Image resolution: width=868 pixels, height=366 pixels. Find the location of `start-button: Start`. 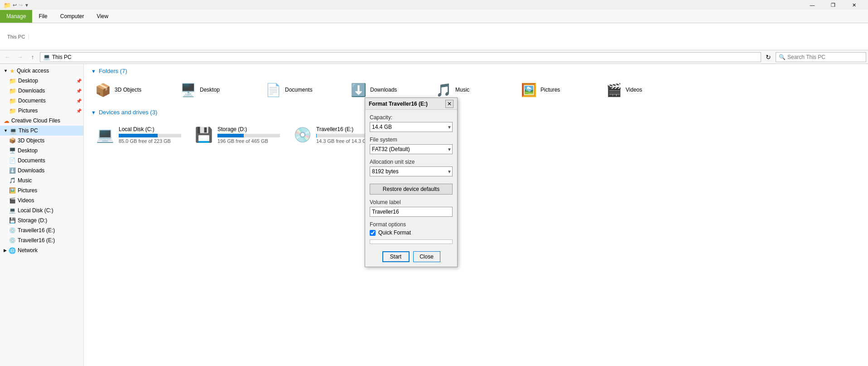

start-button: Start is located at coordinates (396, 257).